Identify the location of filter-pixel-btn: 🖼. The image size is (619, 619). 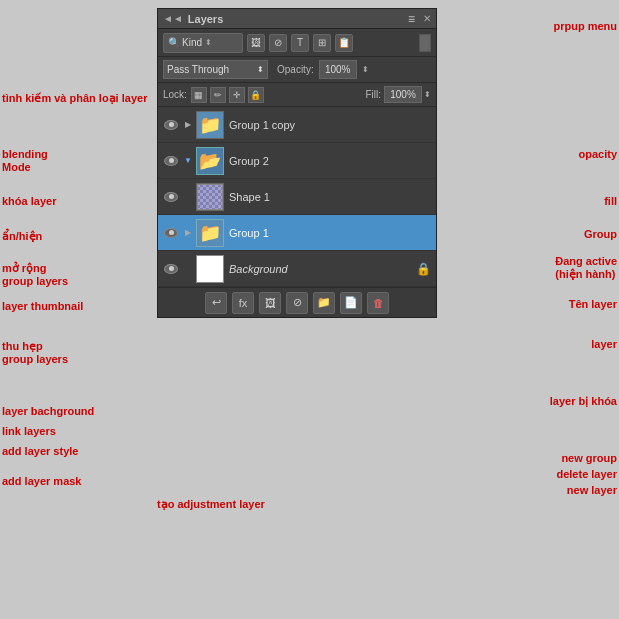
(256, 43).